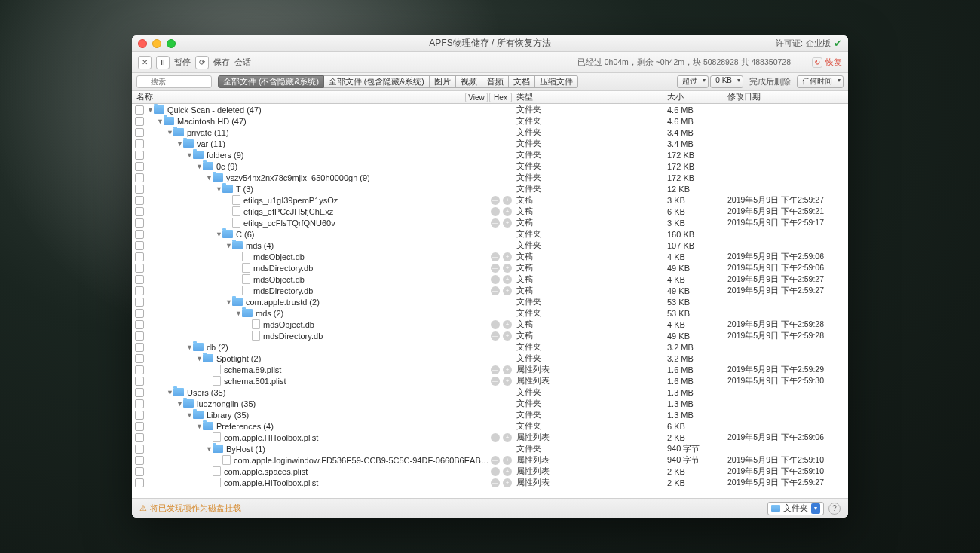 Image resolution: width=980 pixels, height=553 pixels. What do you see at coordinates (490, 279) in the screenshot?
I see `file-row: mdsObject.db—+文稿4 KB2019年5月9日 下午2:59:27` at bounding box center [490, 279].